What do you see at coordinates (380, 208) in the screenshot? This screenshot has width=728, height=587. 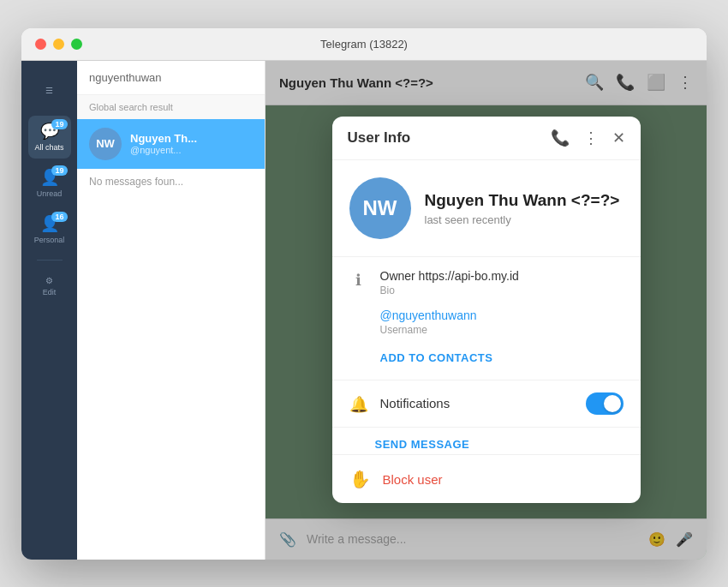 I see `user-avatar: NW` at bounding box center [380, 208].